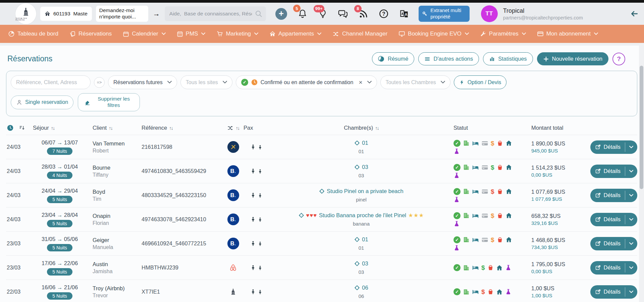  Describe the element at coordinates (237, 128) in the screenshot. I see `sort-channel-icon: ↑↓` at that location.